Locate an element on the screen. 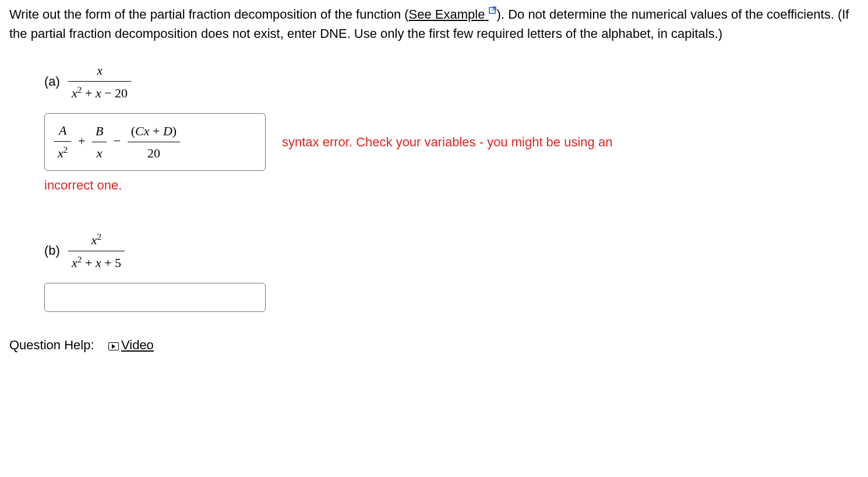 The image size is (868, 477). answer-term3-num: (Cx + D) is located at coordinates (154, 132).